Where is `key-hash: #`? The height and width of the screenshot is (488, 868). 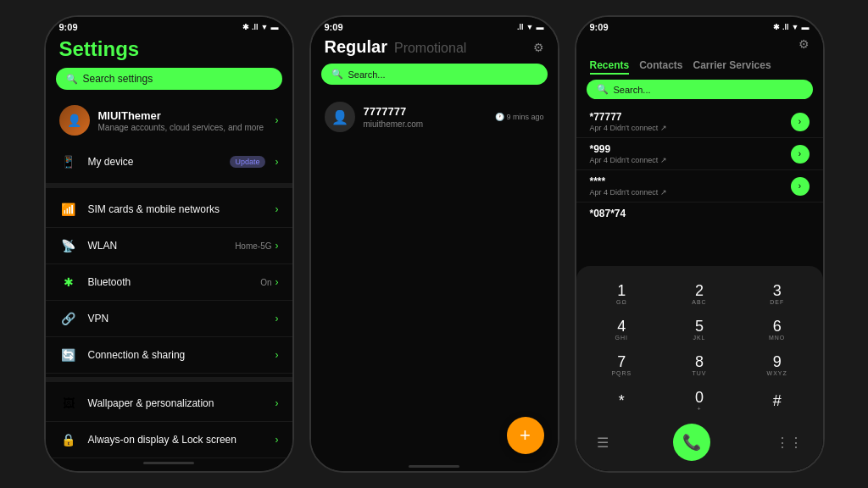
key-hash: # is located at coordinates (777, 401).